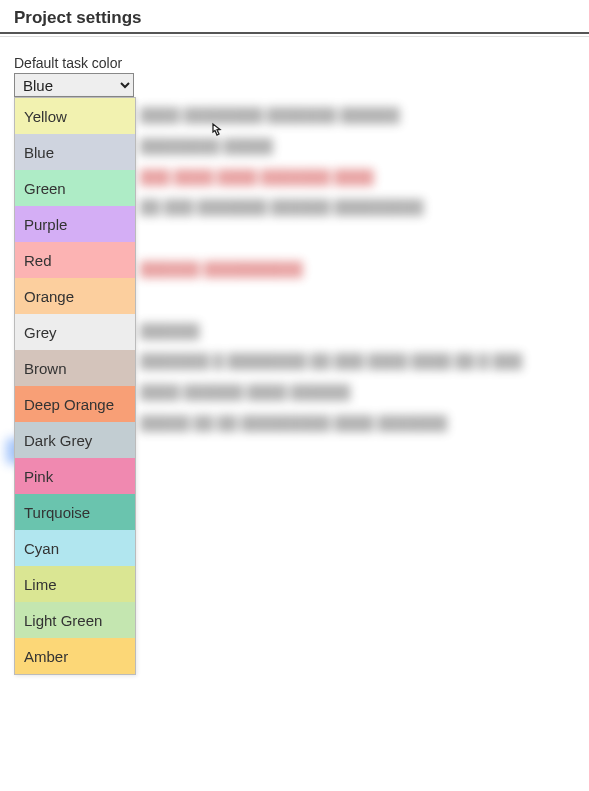 The image size is (589, 791). I want to click on color-option: Lime, so click(75, 584).